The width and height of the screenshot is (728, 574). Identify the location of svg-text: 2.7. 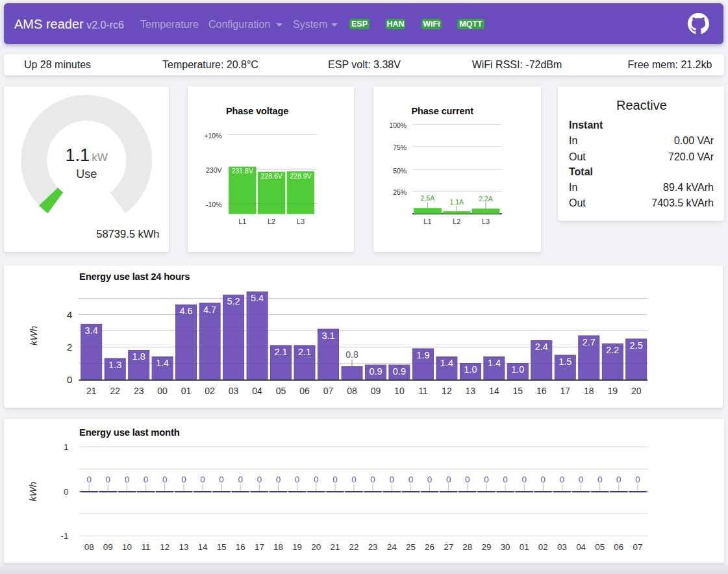
(589, 342).